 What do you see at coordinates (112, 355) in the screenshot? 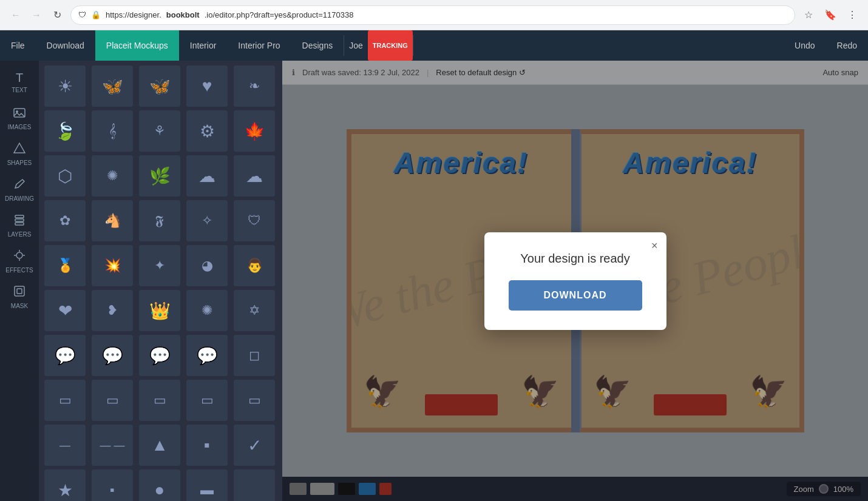
I see `icon-bubble2: 💬` at bounding box center [112, 355].